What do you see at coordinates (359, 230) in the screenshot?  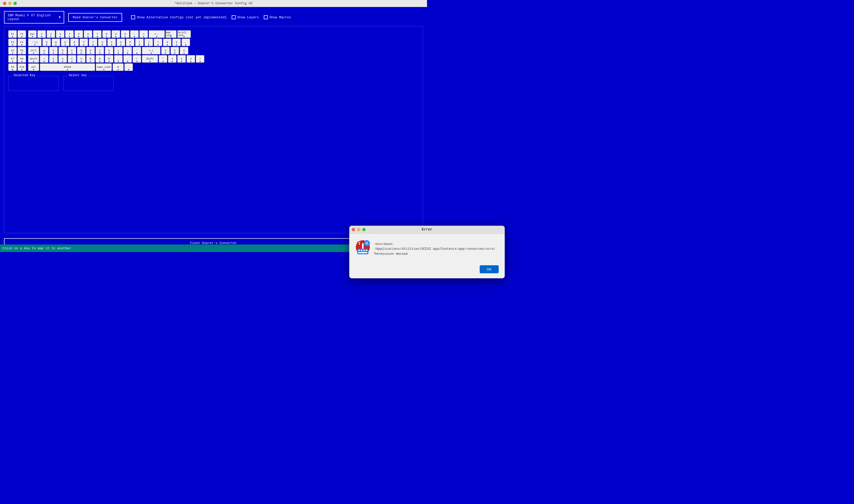 I see `dialog-buttons` at bounding box center [359, 230].